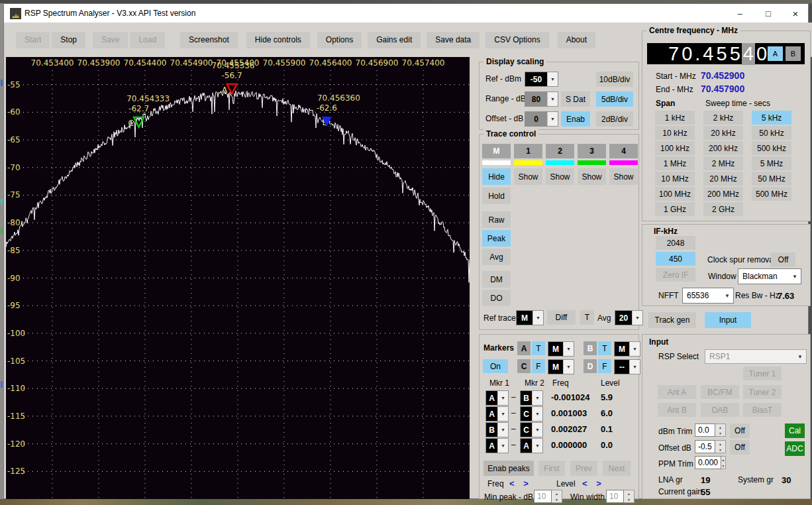  What do you see at coordinates (530, 318) in the screenshot?
I see `ref-trace-combo: M▼` at bounding box center [530, 318].